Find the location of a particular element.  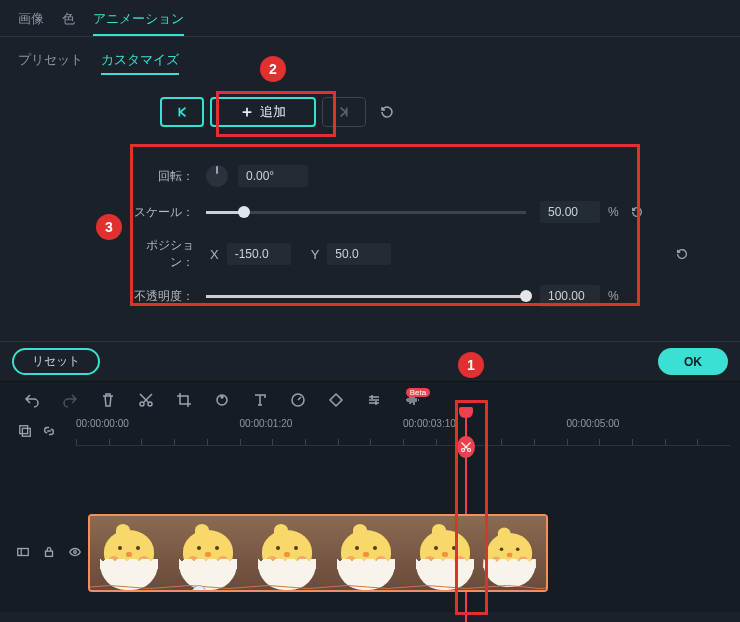

timeline-ruler: 00:00:00:00 00:00:01:20 00:00:03:10 00:0… is located at coordinates (403, 432).